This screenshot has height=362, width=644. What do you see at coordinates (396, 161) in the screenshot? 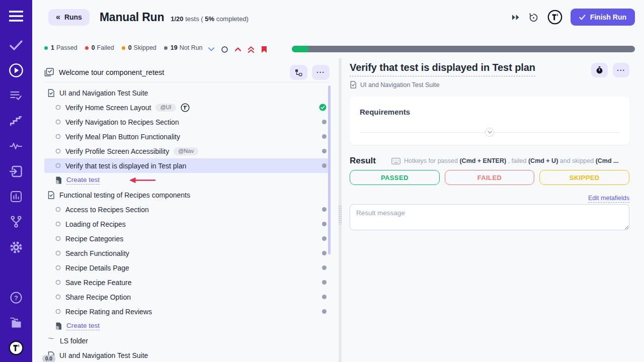
I see `keyboard-icon` at bounding box center [396, 161].